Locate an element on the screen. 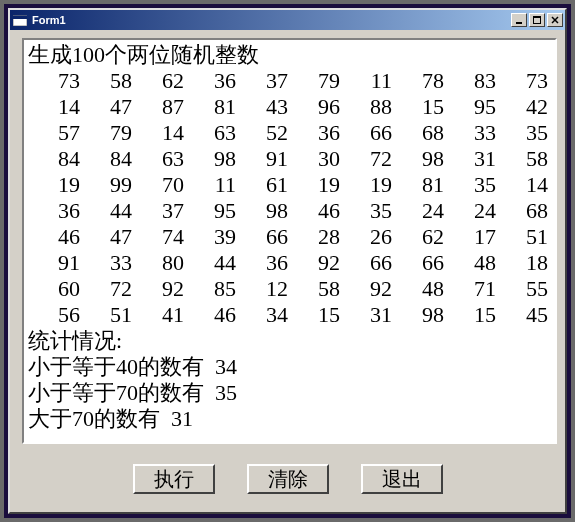 The image size is (575, 522). grid-cell: 11 is located at coordinates (210, 185).